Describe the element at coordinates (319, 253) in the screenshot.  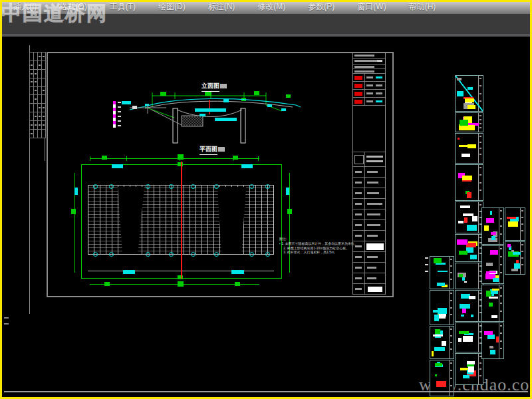
I see `note-line: 3. 栏杆形式：人行道栏杆，高1.5m。` at that location.